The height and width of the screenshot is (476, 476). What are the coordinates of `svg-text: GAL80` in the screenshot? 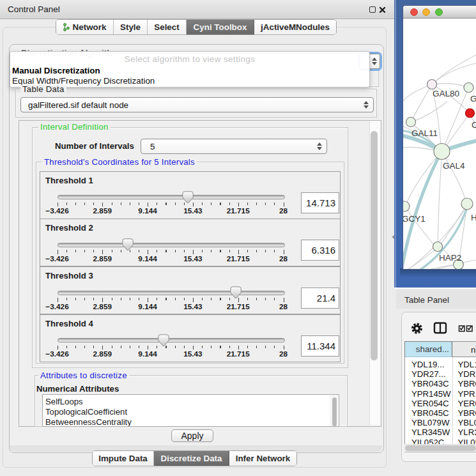 It's located at (446, 93).